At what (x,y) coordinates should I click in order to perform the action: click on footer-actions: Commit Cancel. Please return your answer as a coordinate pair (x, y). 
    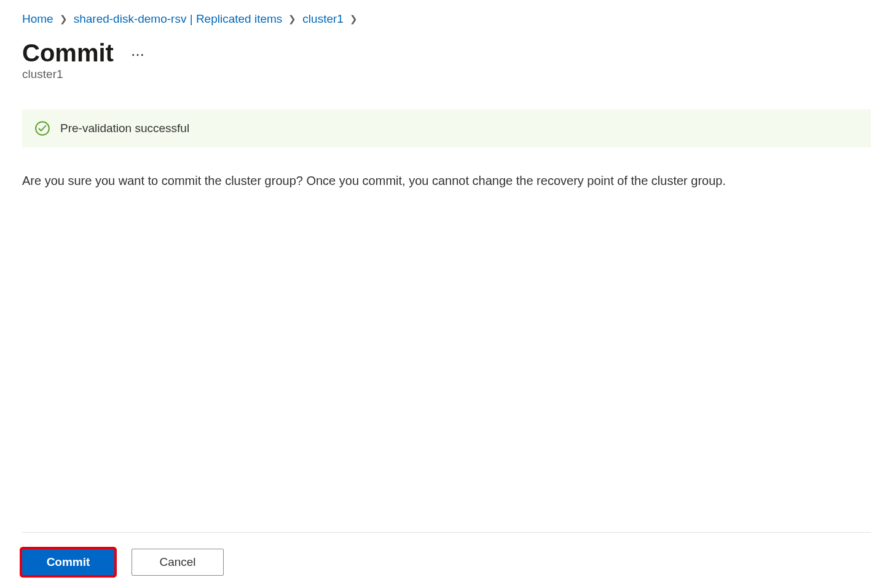
    Looking at the image, I should click on (446, 562).